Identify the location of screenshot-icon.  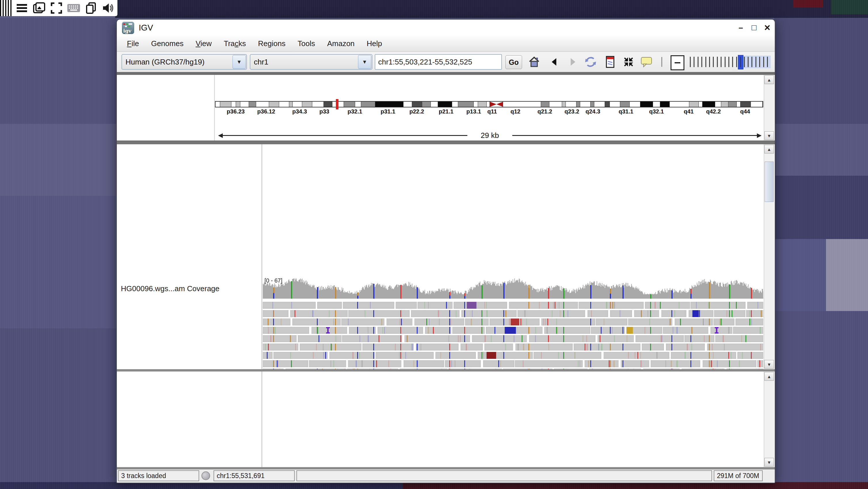
(39, 8).